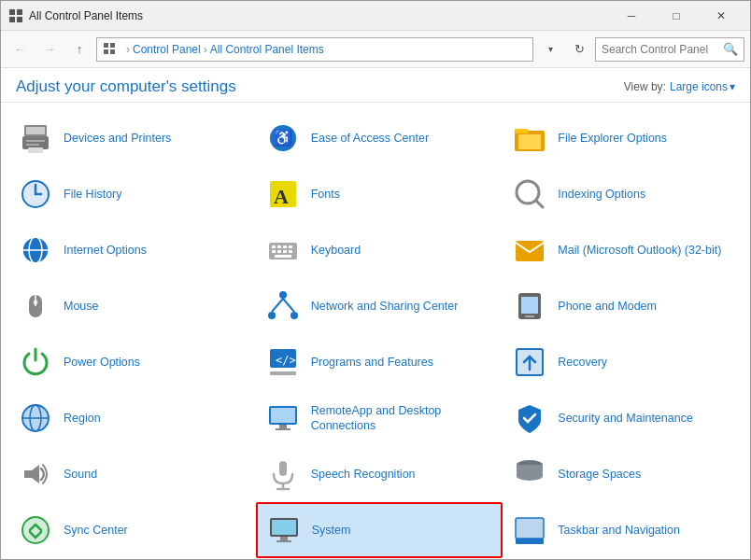 Image resolution: width=751 pixels, height=560 pixels. Describe the element at coordinates (133, 530) in the screenshot. I see `cp-item-sync-center: Sync Center` at that location.